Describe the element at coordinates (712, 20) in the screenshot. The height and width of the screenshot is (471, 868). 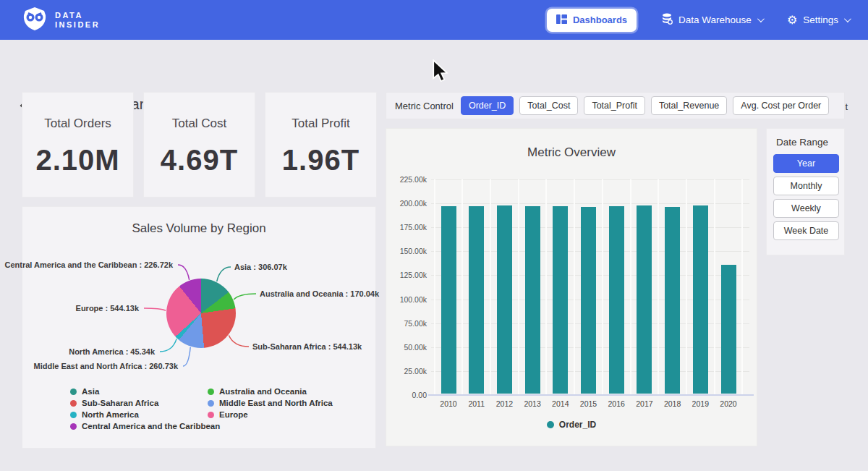
I see `data-warehouse-menu: Data Warehouse` at that location.